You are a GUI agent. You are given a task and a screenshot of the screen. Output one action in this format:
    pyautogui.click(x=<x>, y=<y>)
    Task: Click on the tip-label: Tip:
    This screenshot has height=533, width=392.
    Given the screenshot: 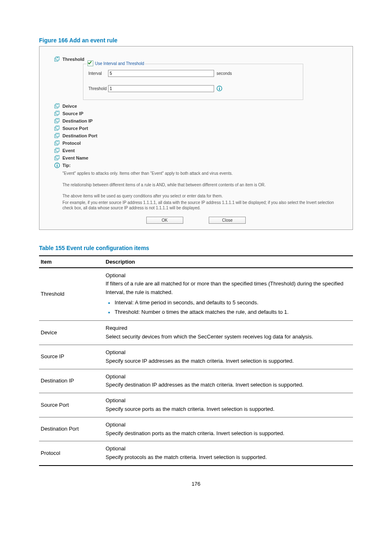 What is the action you would take?
    pyautogui.click(x=67, y=165)
    